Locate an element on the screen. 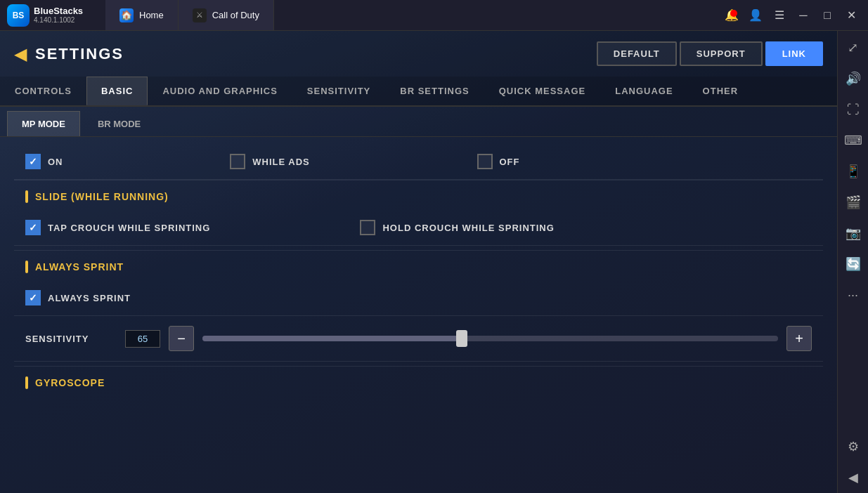 This screenshot has height=493, width=868. tap-crouch-checkbox is located at coordinates (33, 228).